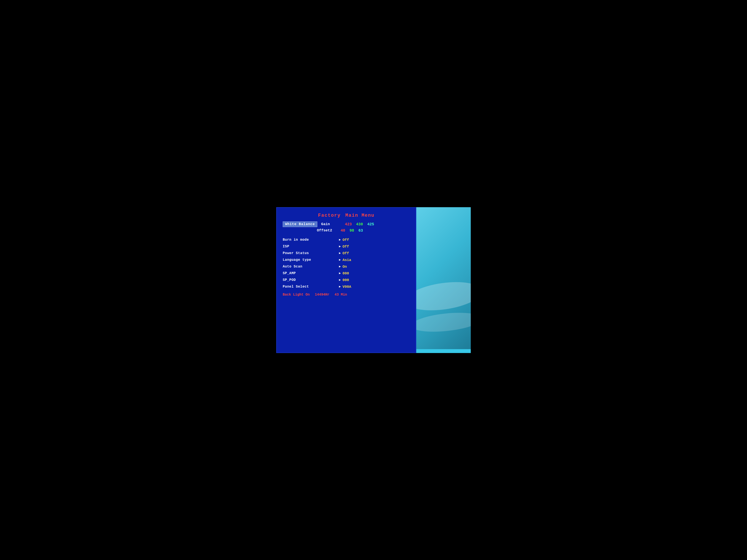 The height and width of the screenshot is (560, 747). What do you see at coordinates (346, 280) in the screenshot?
I see `menu-item-row: SP_POD►000` at bounding box center [346, 280].